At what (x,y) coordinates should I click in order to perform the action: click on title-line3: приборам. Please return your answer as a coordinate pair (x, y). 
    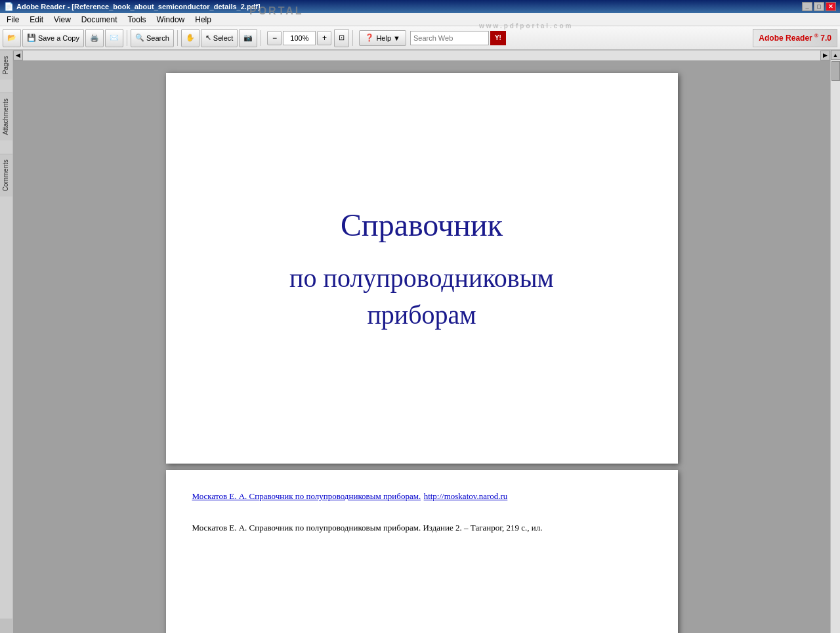
    Looking at the image, I should click on (421, 315).